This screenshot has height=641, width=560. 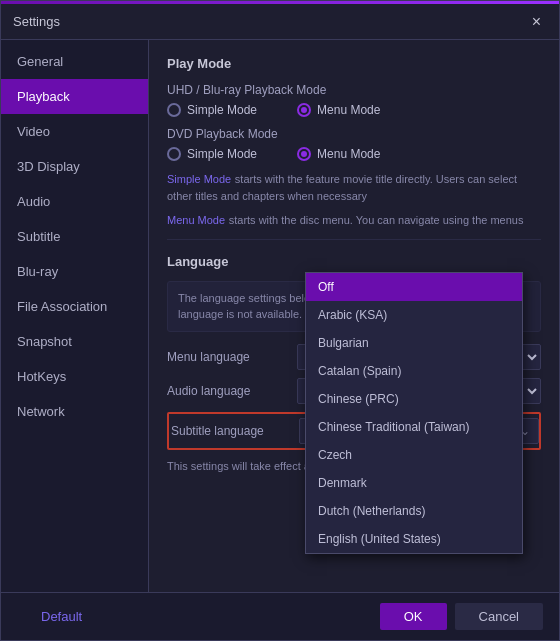 What do you see at coordinates (414, 483) in the screenshot?
I see `dropdown-item-denmark: Denmark` at bounding box center [414, 483].